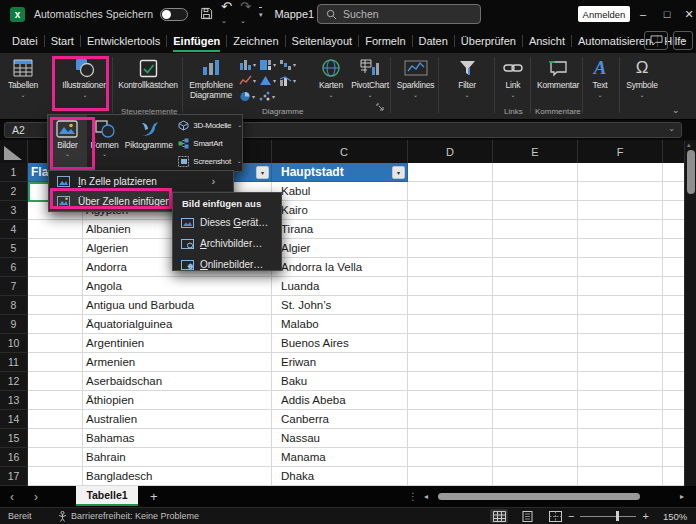 This screenshot has width=696, height=524. I want to click on piktogramme-button: Piktogramme, so click(148, 143).